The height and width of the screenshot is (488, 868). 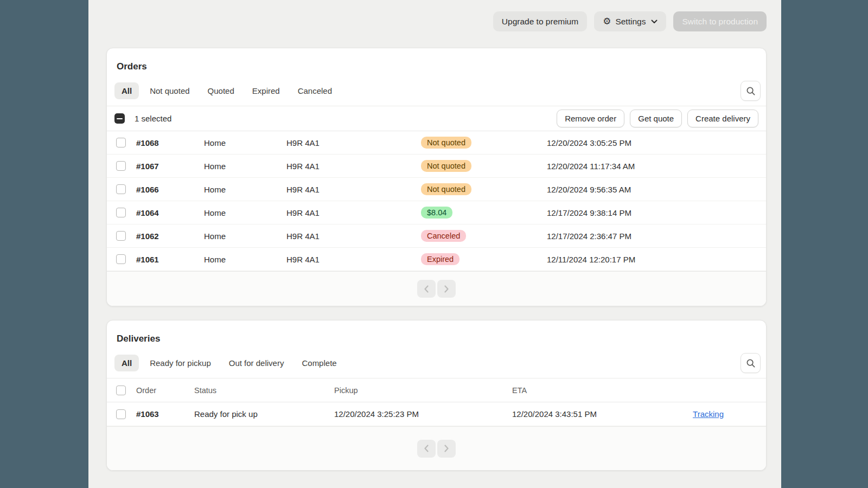 What do you see at coordinates (436, 390) in the screenshot?
I see `deliveries-table-header: Order Status Pickup ETA` at bounding box center [436, 390].